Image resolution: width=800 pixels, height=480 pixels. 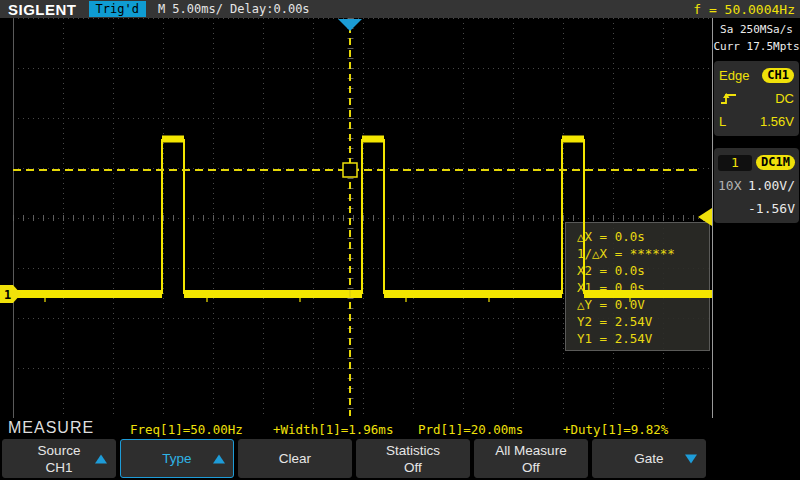 What do you see at coordinates (333, 430) in the screenshot?
I see `measurement-readout-1: +Width[1]=1.96ms` at bounding box center [333, 430].